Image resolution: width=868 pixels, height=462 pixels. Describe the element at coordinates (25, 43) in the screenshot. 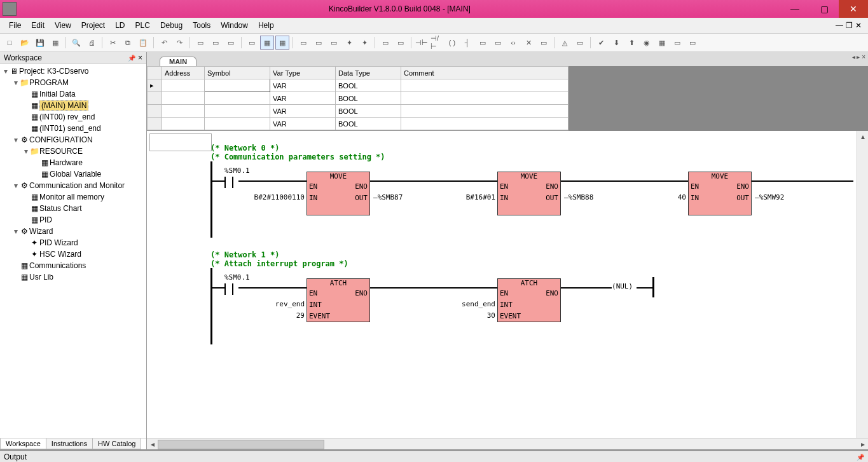

I see `open-button: 📂` at that location.